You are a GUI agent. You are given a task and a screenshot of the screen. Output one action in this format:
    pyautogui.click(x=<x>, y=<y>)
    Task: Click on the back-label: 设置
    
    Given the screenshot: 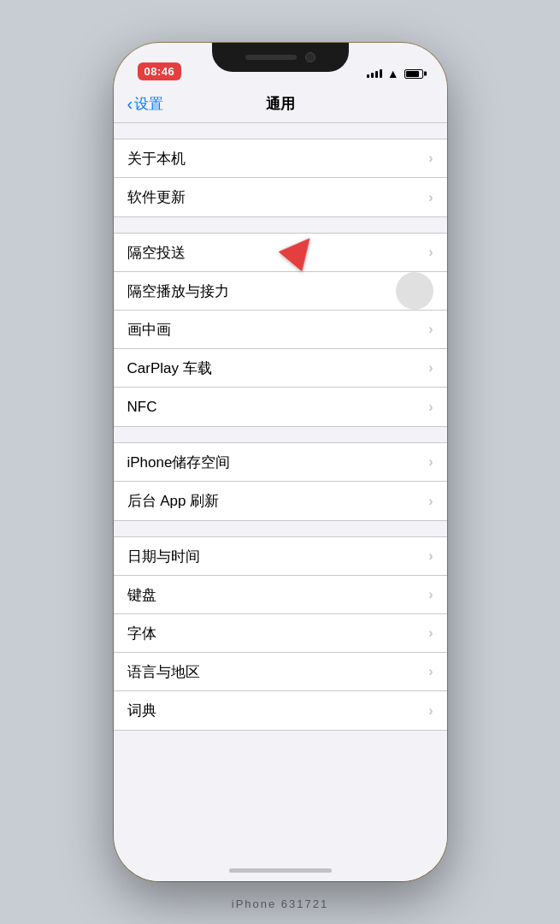 What is the action you would take?
    pyautogui.click(x=149, y=104)
    